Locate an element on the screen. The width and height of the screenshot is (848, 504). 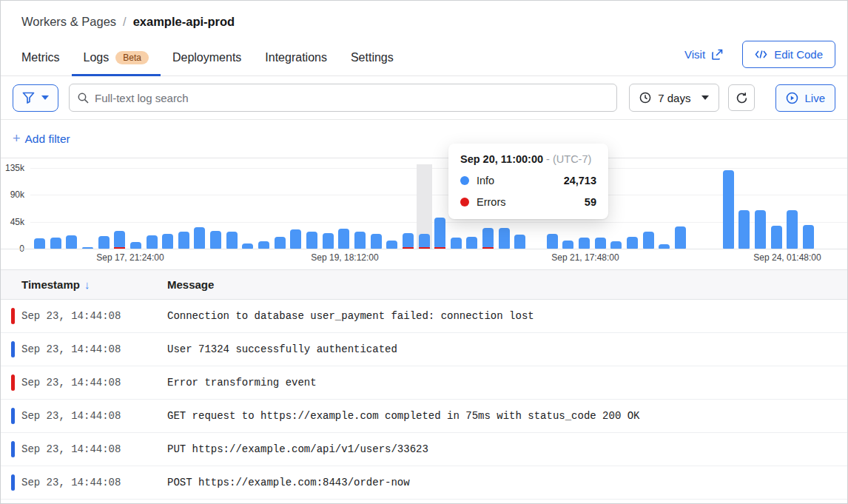
column-header-timestamp: Timestamp ↓ is located at coordinates (95, 284).